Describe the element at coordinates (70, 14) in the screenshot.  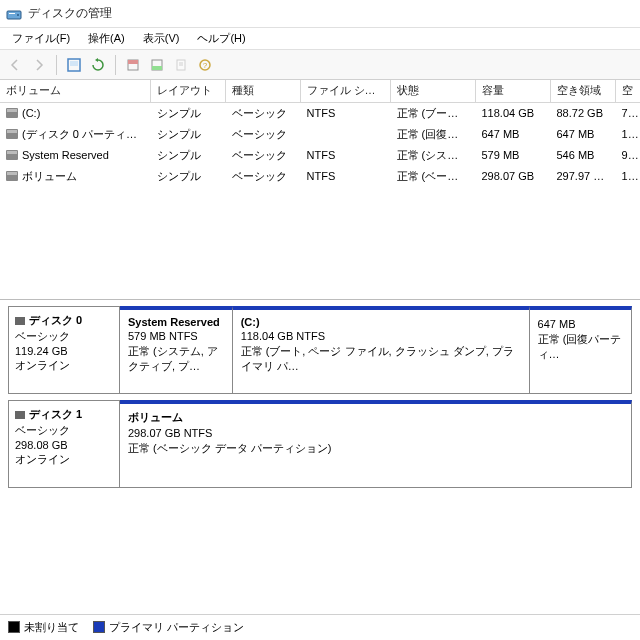
I see `window-title: ディスクの管理` at that location.